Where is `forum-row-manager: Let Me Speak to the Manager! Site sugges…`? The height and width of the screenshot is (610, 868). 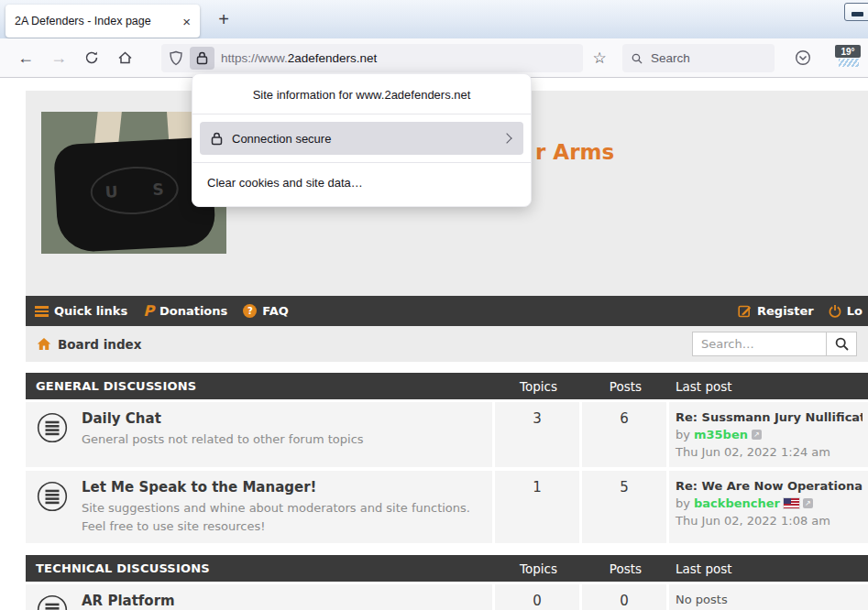
forum-row-manager: Let Me Speak to the Manager! Site sugges… is located at coordinates (447, 507).